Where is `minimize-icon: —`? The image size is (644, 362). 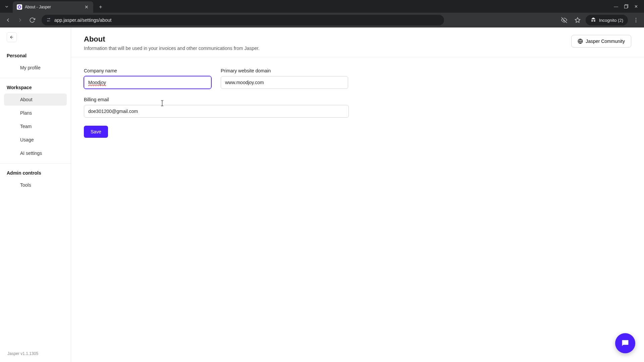 minimize-icon: — is located at coordinates (616, 7).